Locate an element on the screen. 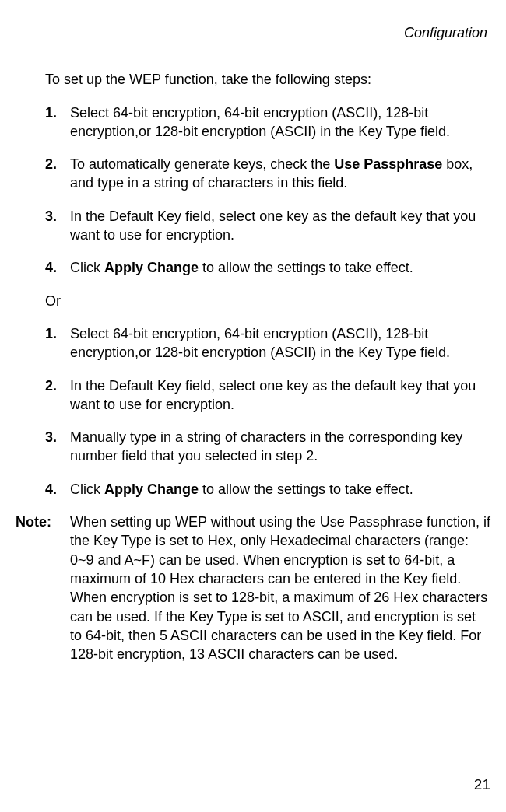 The height and width of the screenshot is (812, 506). intro-text: To set up the WEP function, take the fol… is located at coordinates (268, 79).